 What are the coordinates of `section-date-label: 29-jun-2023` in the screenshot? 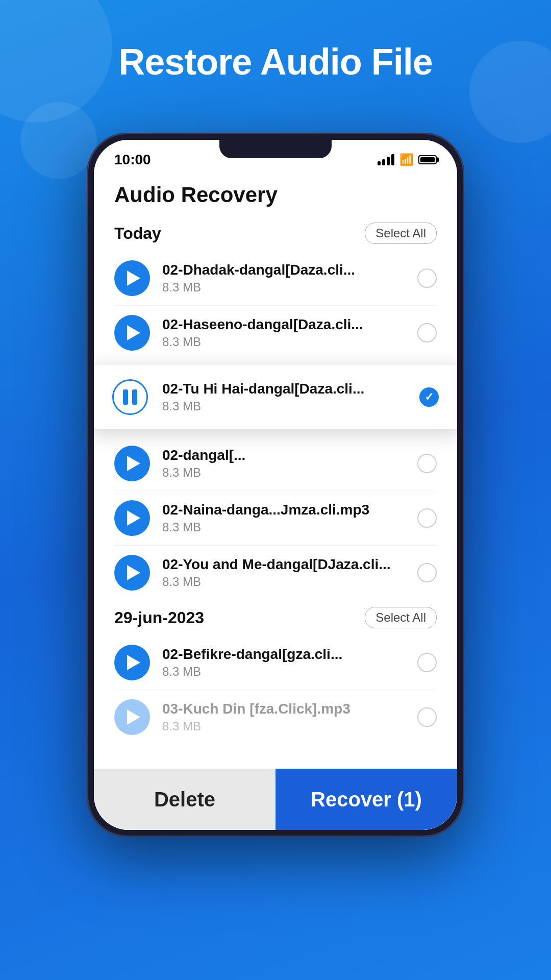 It's located at (159, 618).